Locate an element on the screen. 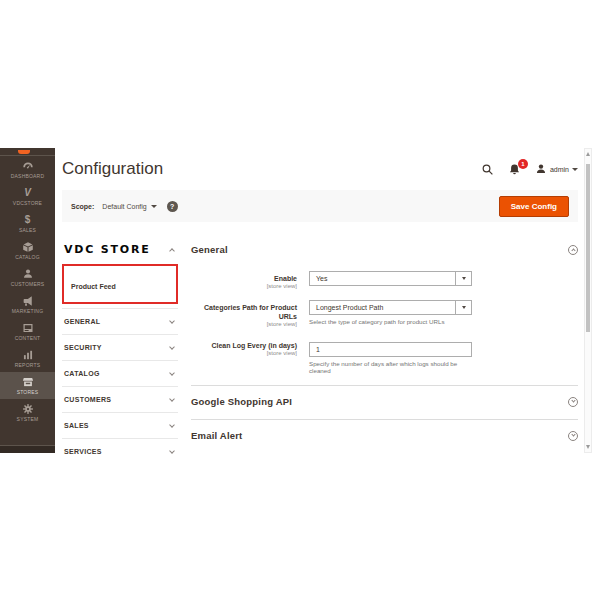  sidebar-item-vdcstore: V VDCSTORE is located at coordinates (28, 196).